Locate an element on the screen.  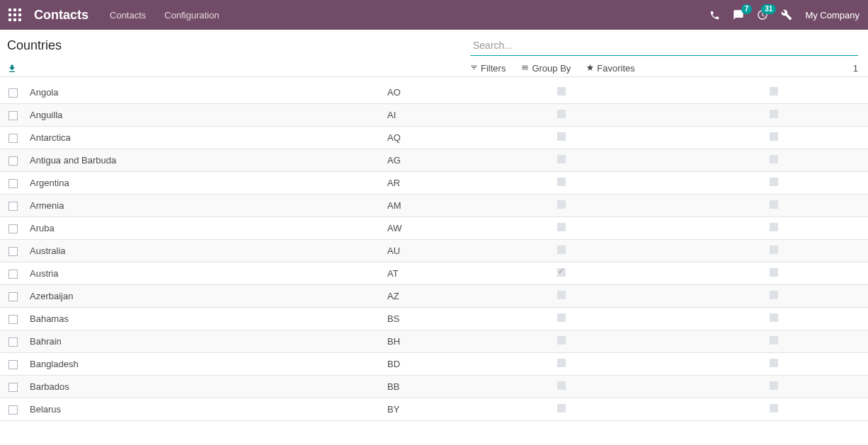
table-row: BarbadosBB is located at coordinates (434, 387).